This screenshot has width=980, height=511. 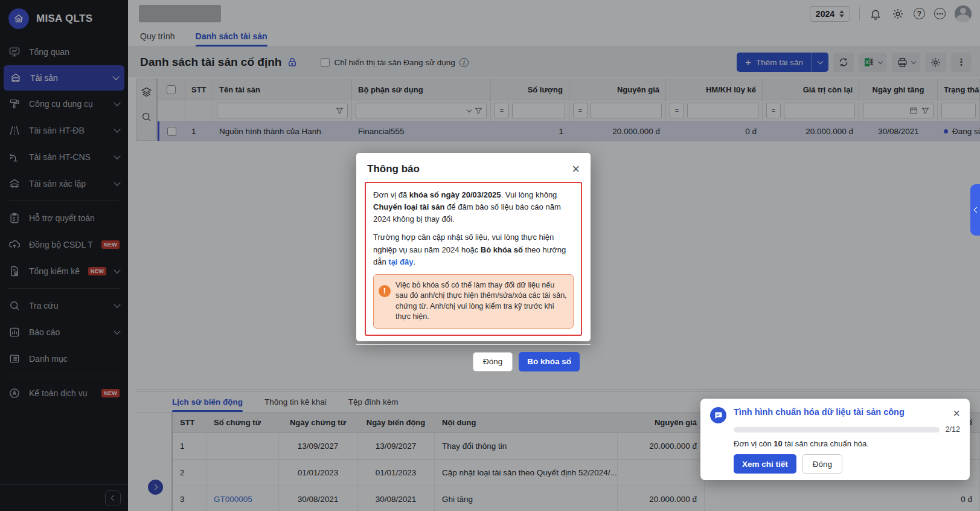 What do you see at coordinates (847, 443) in the screenshot?
I see `toast-message: Đơn vị còn 10 tài sản chưa chuẩn hóa.` at bounding box center [847, 443].